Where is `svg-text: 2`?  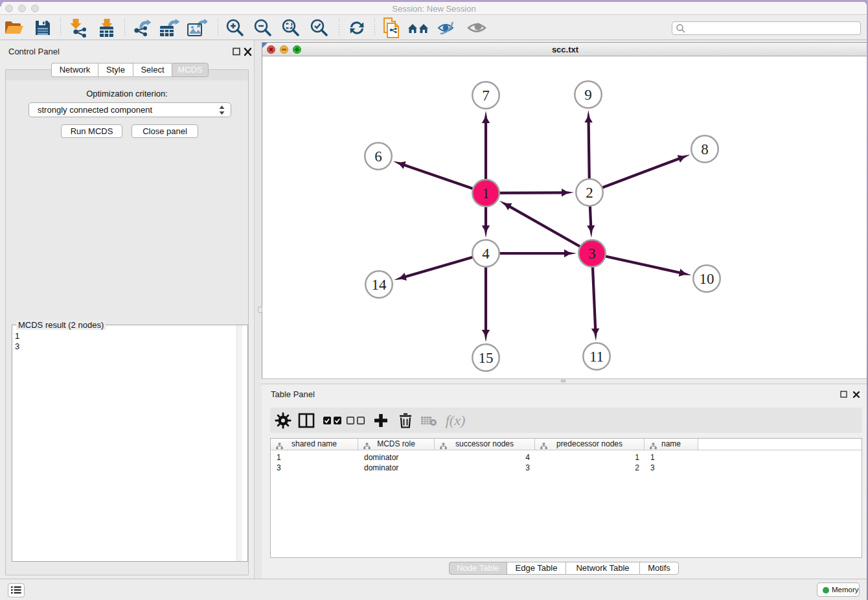 svg-text: 2 is located at coordinates (589, 193).